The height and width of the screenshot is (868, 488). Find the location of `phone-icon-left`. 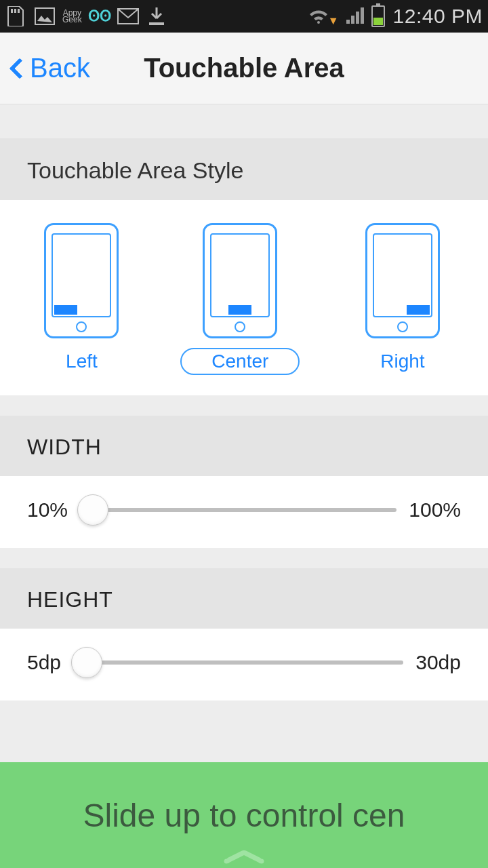

phone-icon-left is located at coordinates (81, 281).